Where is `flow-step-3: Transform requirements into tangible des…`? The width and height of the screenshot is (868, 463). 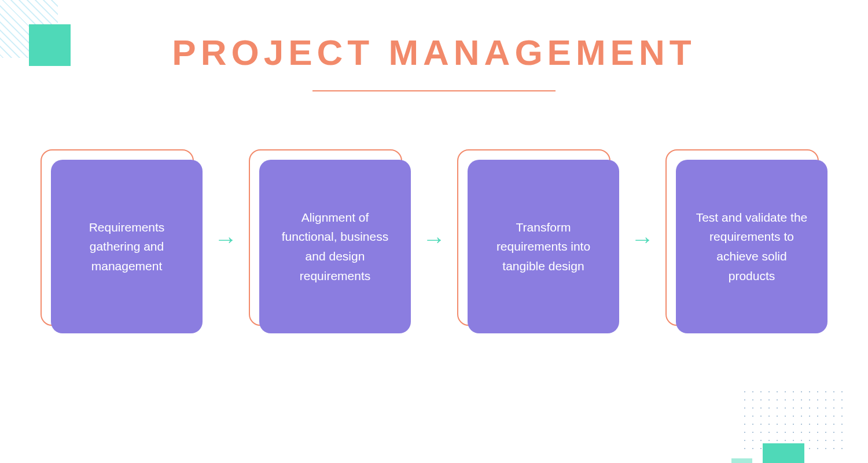
flow-step-3: Transform requirements into tangible des… is located at coordinates (538, 242).